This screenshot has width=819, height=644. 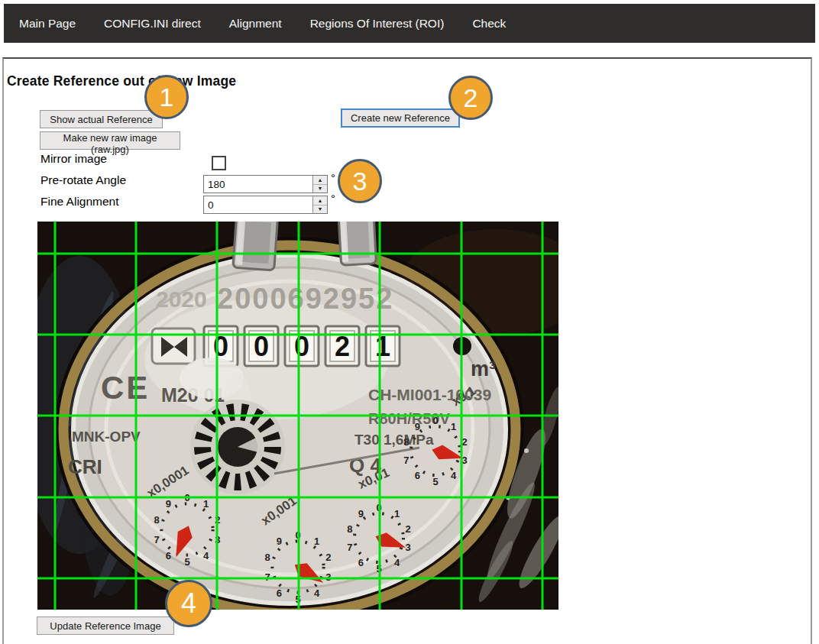 I want to click on make-new-raw-image-button: Make new raw image (raw.jpg), so click(x=110, y=141).